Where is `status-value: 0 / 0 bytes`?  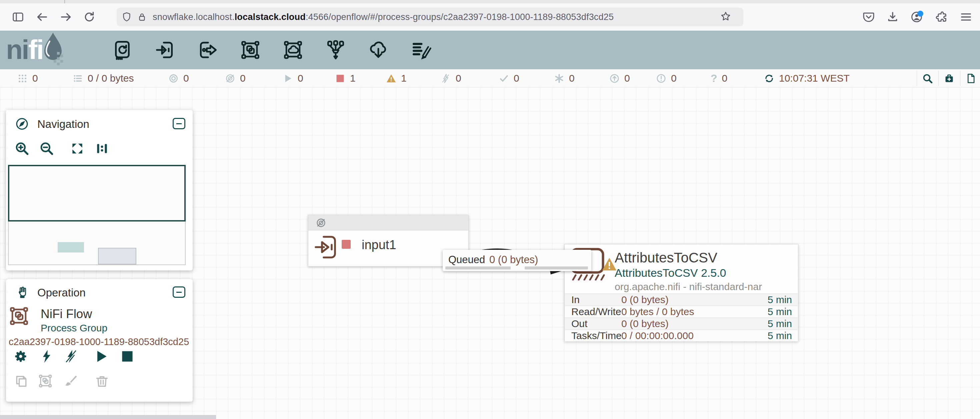 status-value: 0 / 0 bytes is located at coordinates (110, 78).